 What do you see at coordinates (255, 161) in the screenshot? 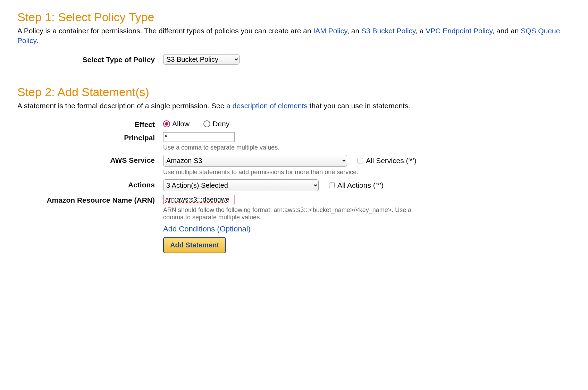
I see `aws-service-select: Amazon S3` at bounding box center [255, 161].